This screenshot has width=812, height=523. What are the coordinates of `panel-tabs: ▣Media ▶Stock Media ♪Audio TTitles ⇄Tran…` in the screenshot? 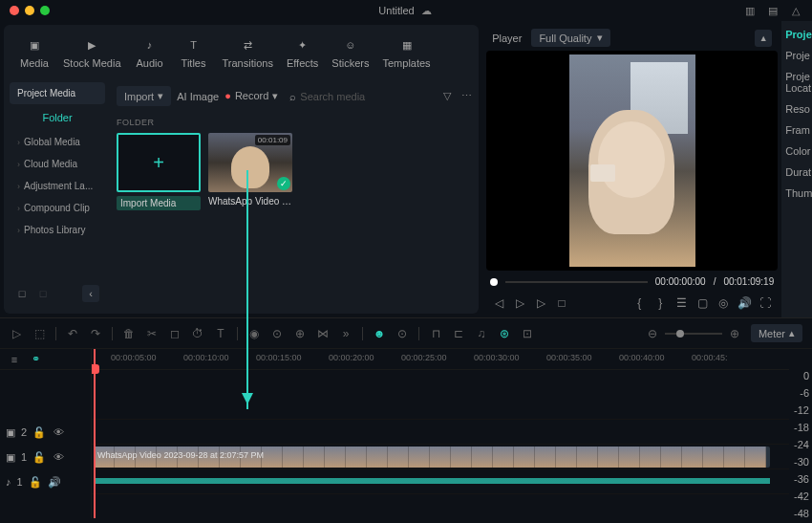 It's located at (241, 51).